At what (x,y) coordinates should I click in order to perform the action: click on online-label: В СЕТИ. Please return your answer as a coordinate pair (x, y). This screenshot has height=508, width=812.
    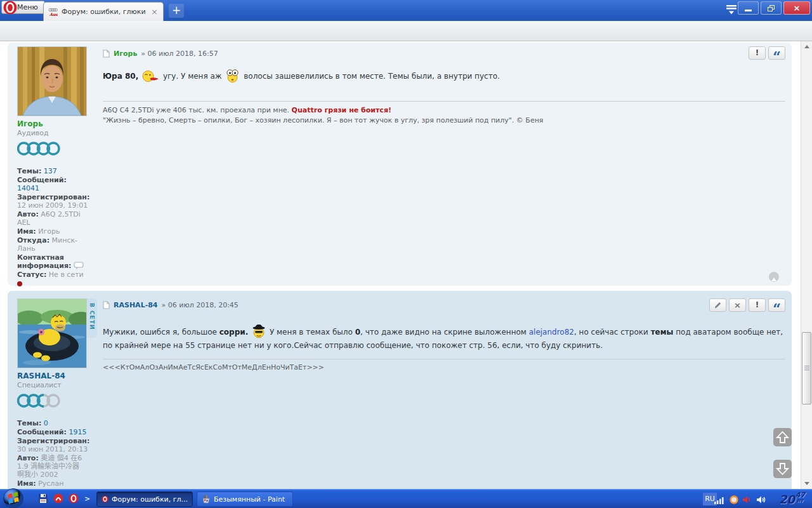
    Looking at the image, I should click on (92, 316).